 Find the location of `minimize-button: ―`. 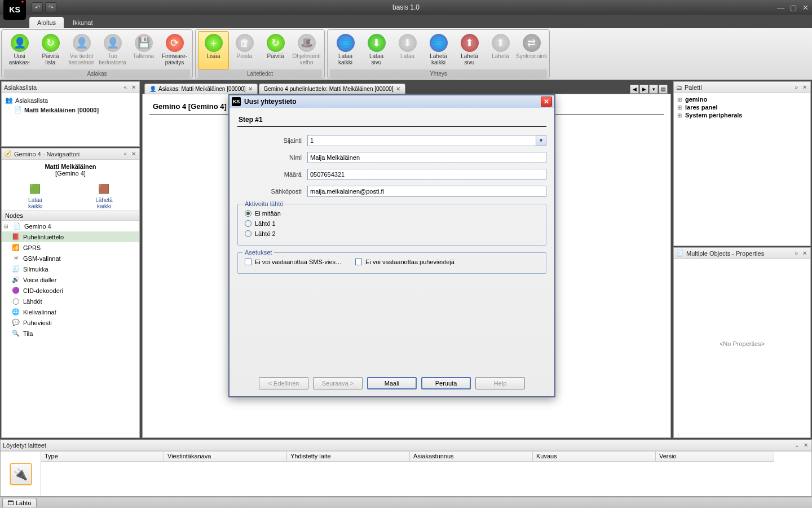

minimize-button: ― is located at coordinates (780, 8).